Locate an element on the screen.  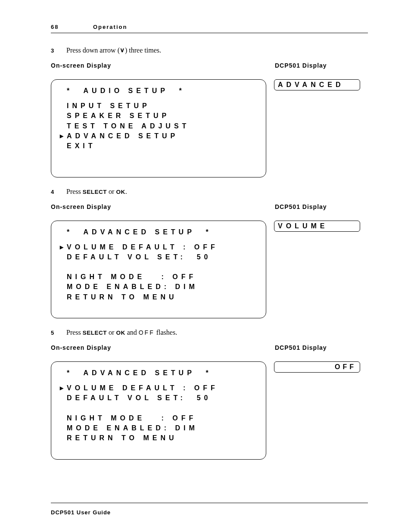
step-3: 3 Press down arrow (∨) three times. is located at coordinates (209, 50).